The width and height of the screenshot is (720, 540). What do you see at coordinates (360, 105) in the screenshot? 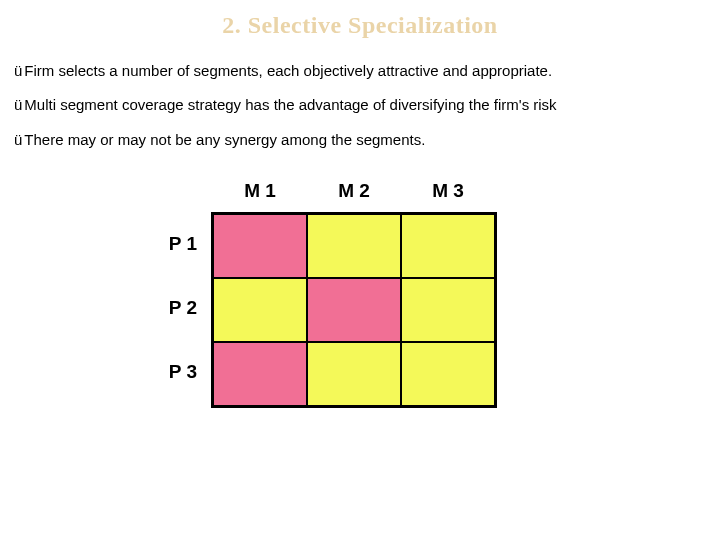
I see `bullet-item: ü Multi segment coverage strategy has th…` at bounding box center [360, 105].